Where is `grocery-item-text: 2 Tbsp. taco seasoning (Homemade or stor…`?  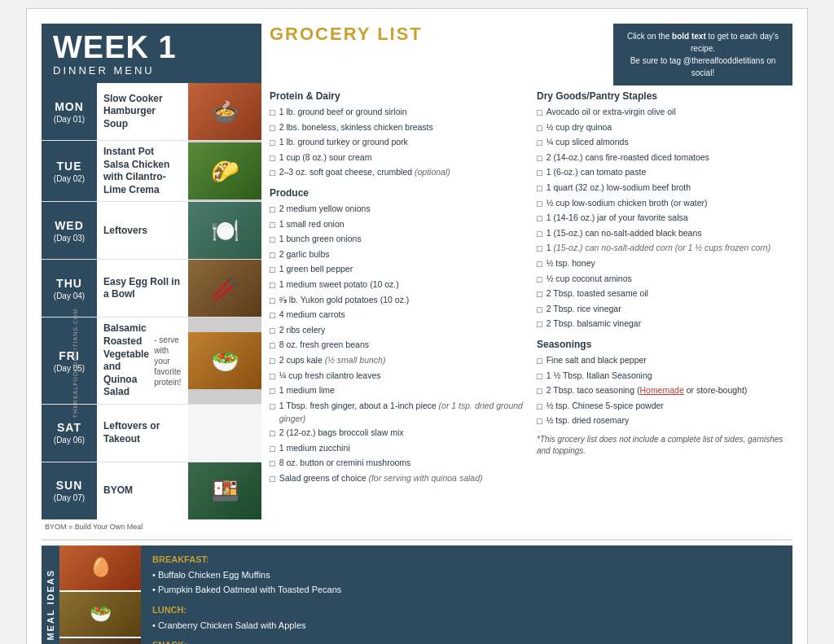
grocery-item-text: 2 Tbsp. taco seasoning (Homemade or stor… is located at coordinates (647, 391).